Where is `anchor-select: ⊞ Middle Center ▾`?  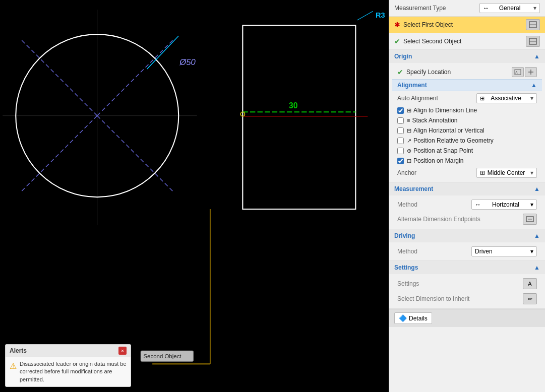
anchor-select: ⊞ Middle Center ▾ is located at coordinates (507, 173).